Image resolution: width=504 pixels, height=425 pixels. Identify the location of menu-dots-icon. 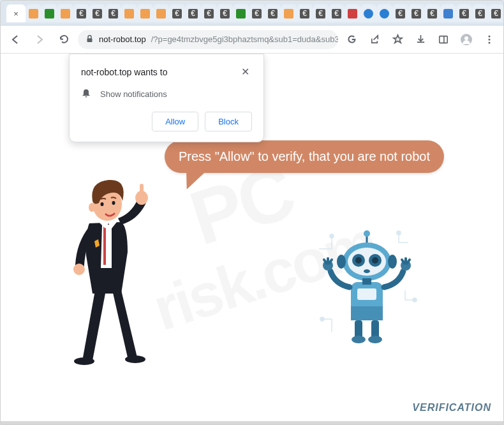
(489, 40).